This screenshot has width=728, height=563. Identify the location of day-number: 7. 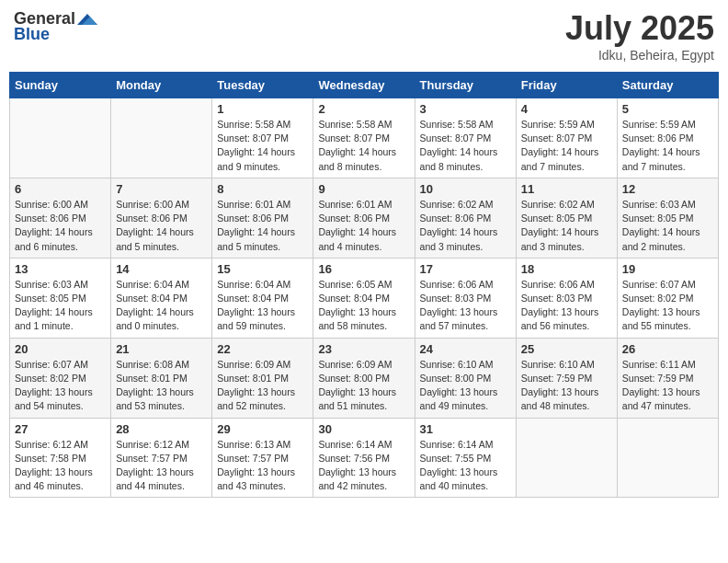
(162, 190).